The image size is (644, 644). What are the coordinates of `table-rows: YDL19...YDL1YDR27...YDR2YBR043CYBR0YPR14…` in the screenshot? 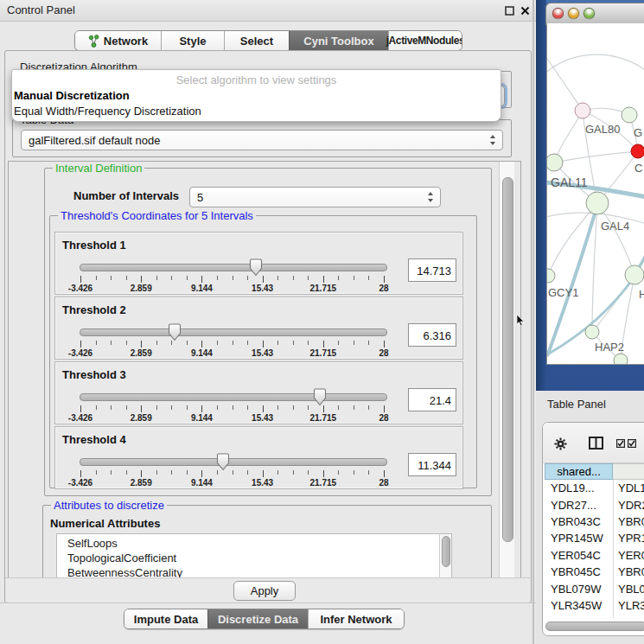 It's located at (595, 549).